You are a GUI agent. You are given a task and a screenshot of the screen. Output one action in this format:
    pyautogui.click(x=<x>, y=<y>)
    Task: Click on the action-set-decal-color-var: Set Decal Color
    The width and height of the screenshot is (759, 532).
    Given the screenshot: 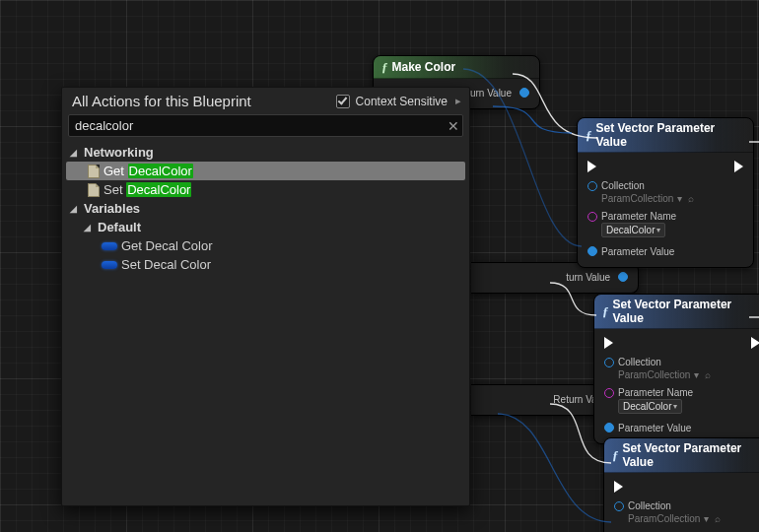 What is the action you would take?
    pyautogui.click(x=266, y=264)
    